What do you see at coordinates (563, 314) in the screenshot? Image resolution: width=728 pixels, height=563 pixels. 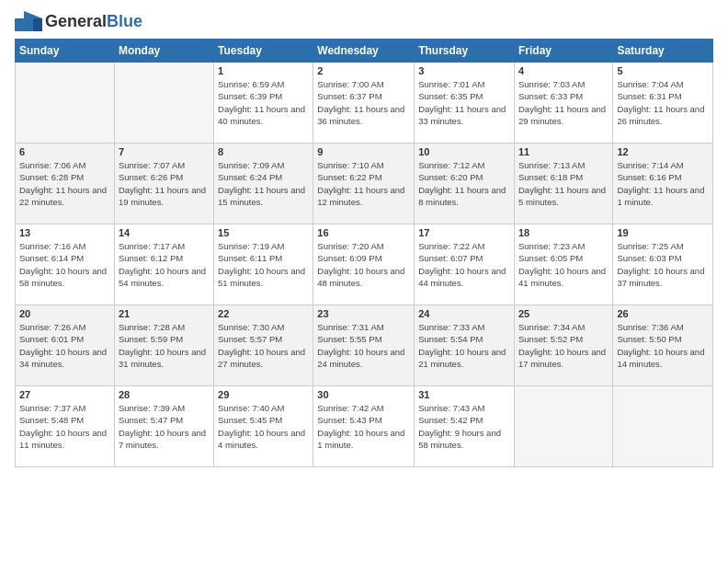 I see `day-number: 25` at bounding box center [563, 314].